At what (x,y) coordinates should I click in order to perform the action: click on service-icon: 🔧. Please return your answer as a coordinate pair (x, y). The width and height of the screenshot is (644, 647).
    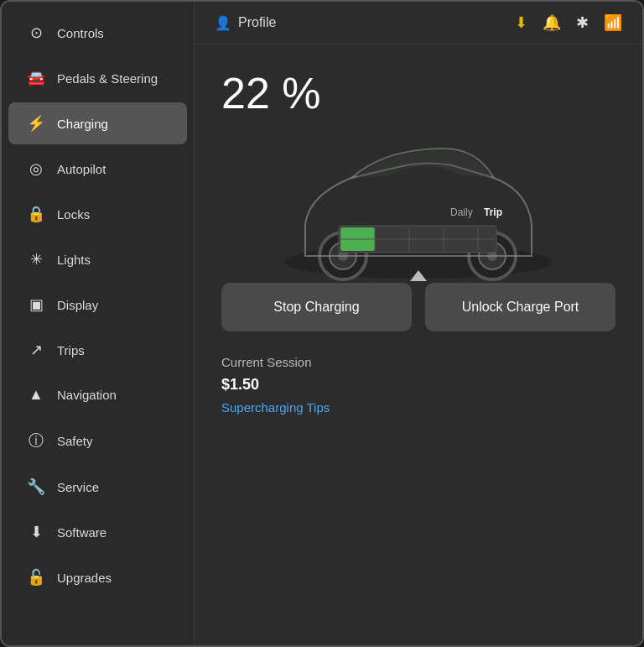
    Looking at the image, I should click on (36, 487).